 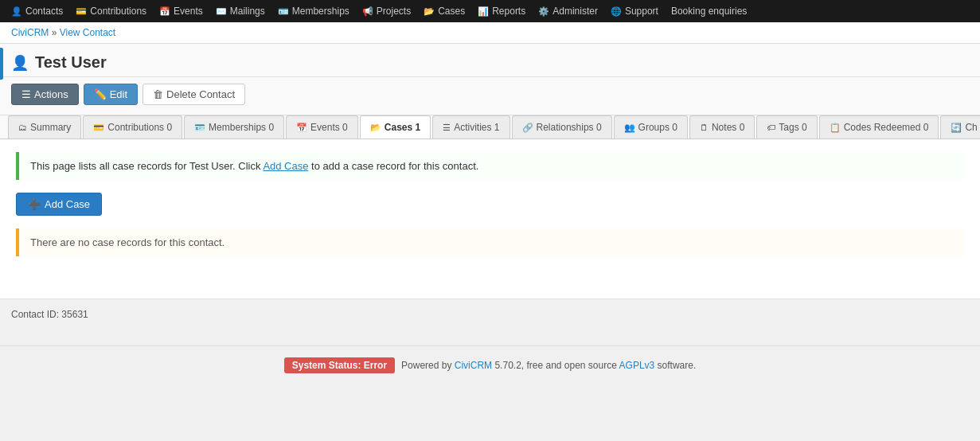 I want to click on nav-booking: Booking enquiries, so click(x=709, y=11).